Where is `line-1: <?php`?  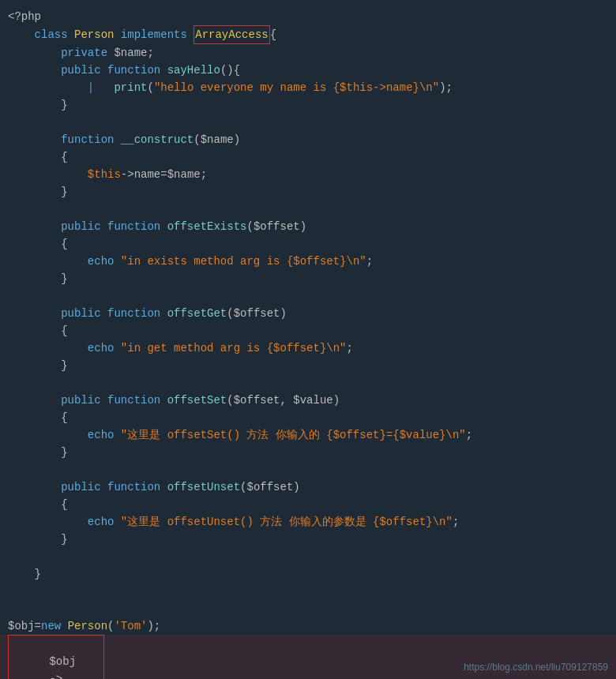
line-1: <?php is located at coordinates (308, 17).